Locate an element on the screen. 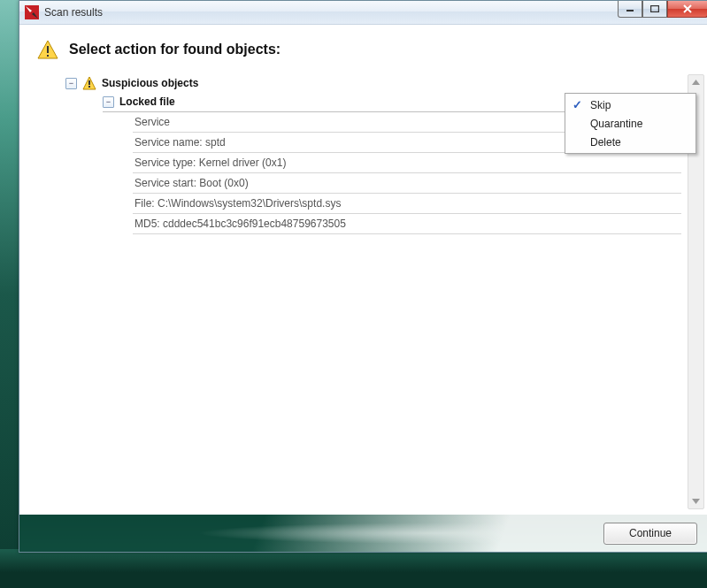 The image size is (707, 588). minimize-button is located at coordinates (630, 9).